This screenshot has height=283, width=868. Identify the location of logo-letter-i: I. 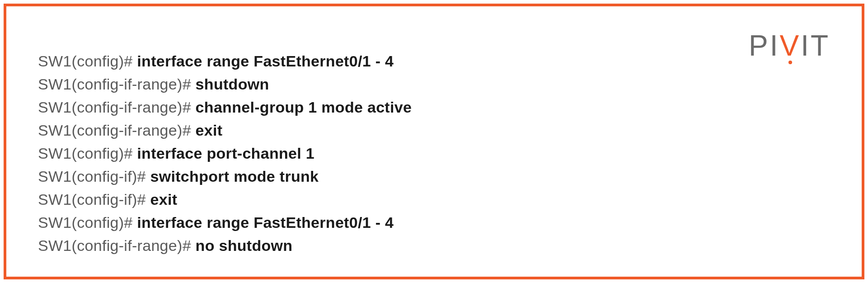
(775, 46).